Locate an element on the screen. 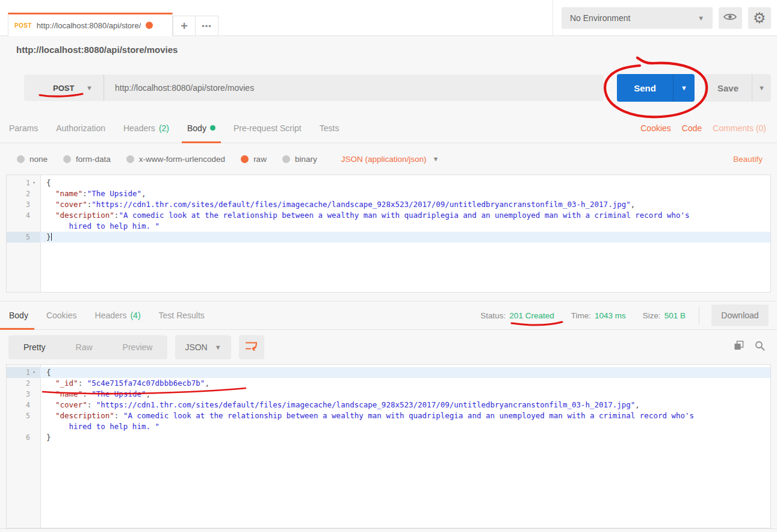 The image size is (777, 532). header-bar: POST http://localhost:8080/api/store/ + … is located at coordinates (389, 18).